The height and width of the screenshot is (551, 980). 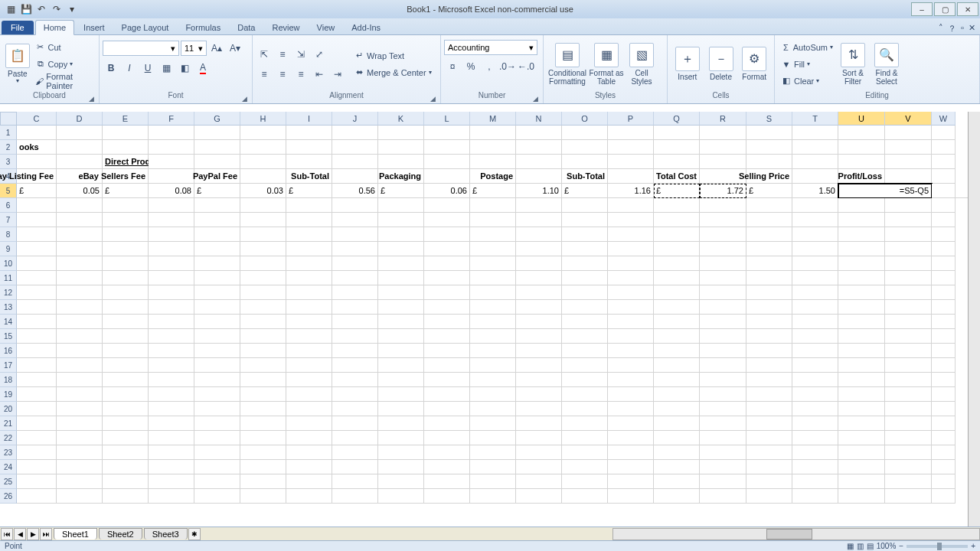 I want to click on conditional-formatting-button: ▤Conditional Formatting, so click(x=567, y=64).